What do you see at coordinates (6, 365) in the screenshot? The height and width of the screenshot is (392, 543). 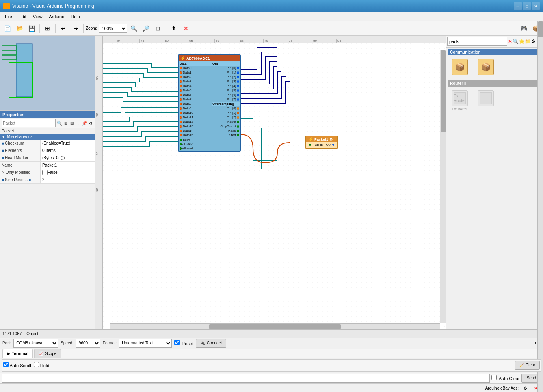 I see `autoscroll-checkbox` at bounding box center [6, 365].